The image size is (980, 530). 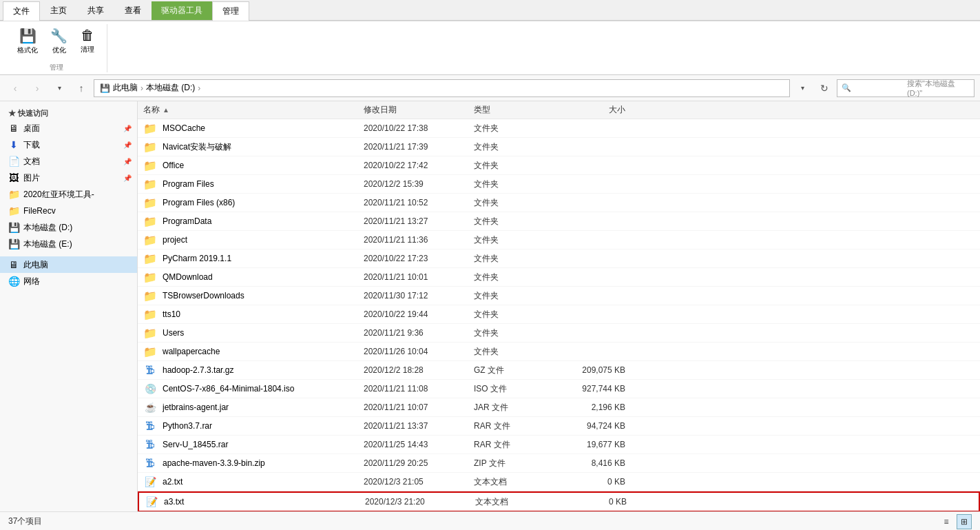 What do you see at coordinates (96, 10) in the screenshot?
I see `tab-share: 共享` at bounding box center [96, 10].